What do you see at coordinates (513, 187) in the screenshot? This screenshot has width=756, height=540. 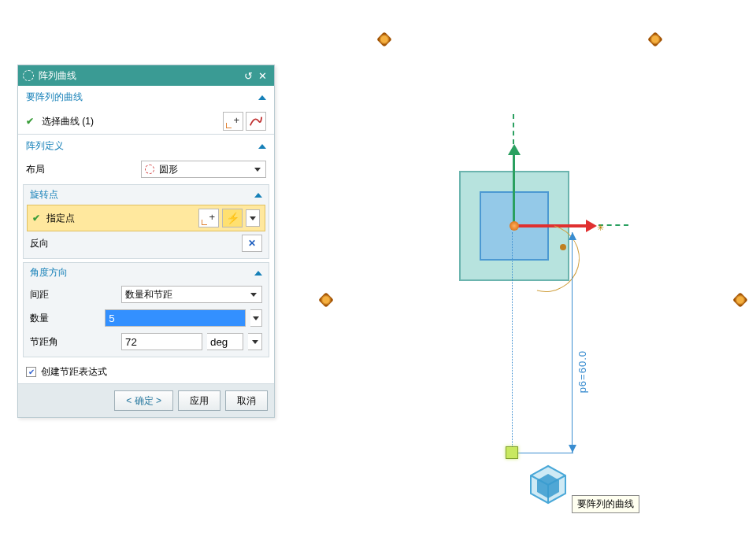 I see `y-axis` at bounding box center [513, 187].